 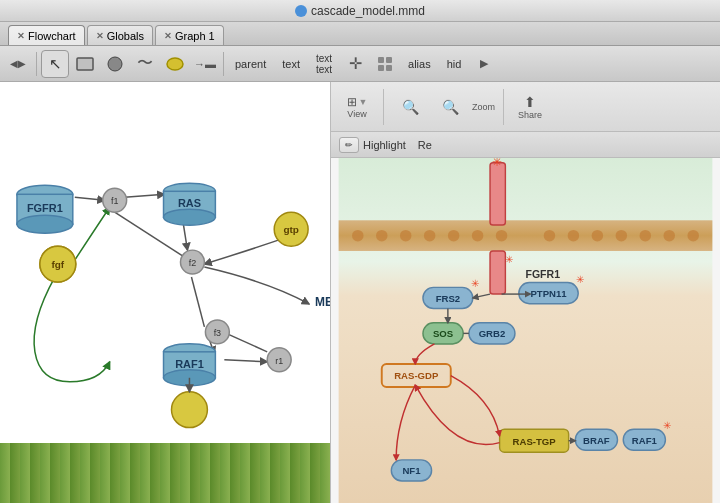 What do you see at coordinates (291, 64) in the screenshot?
I see `text-btn: text` at bounding box center [291, 64].